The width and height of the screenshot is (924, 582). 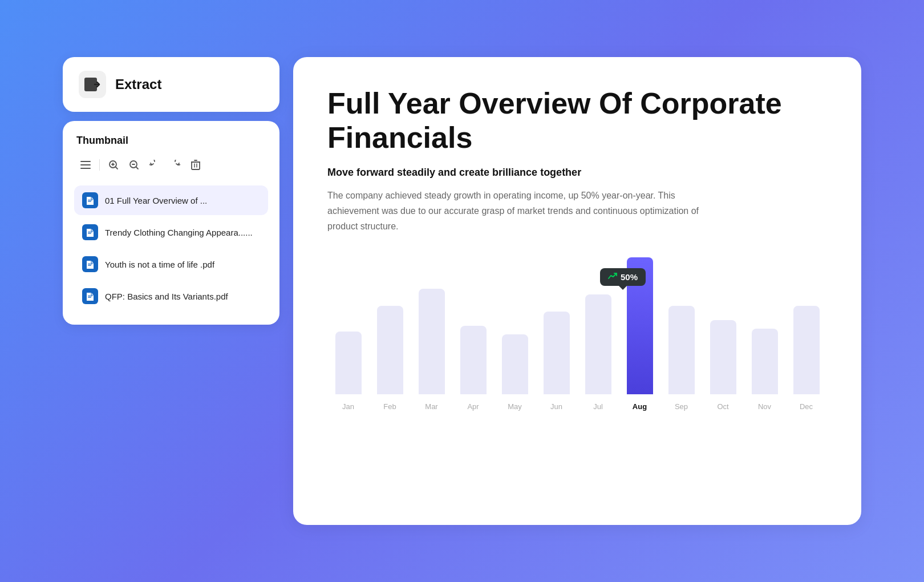 I want to click on thumbnail-card: Thumbnail, so click(x=171, y=223).